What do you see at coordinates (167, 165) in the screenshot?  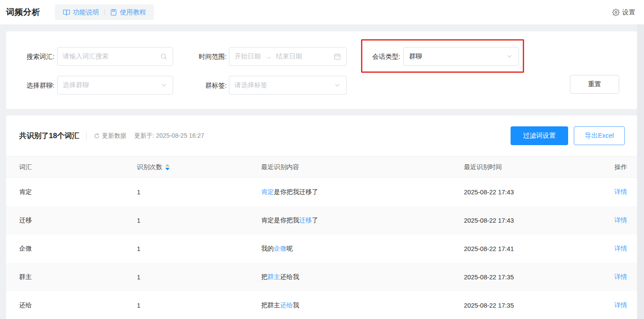 I see `sort-ascending-icon` at bounding box center [167, 165].